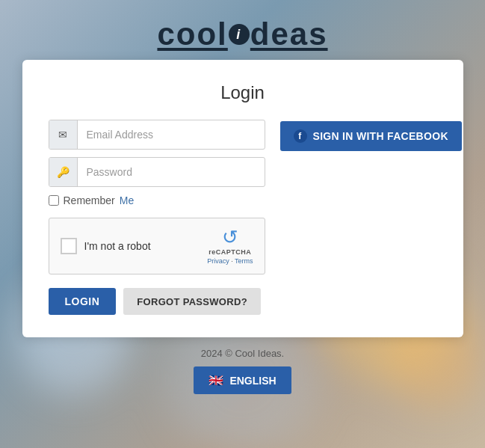 The width and height of the screenshot is (485, 448). I want to click on email-icon: ✉, so click(64, 135).